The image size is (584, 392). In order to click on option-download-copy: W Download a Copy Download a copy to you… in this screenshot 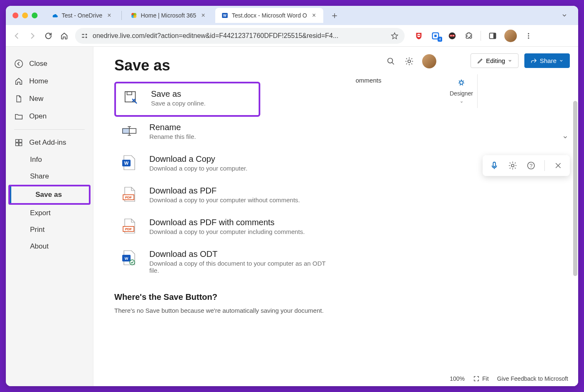, I will do `click(225, 163)`.